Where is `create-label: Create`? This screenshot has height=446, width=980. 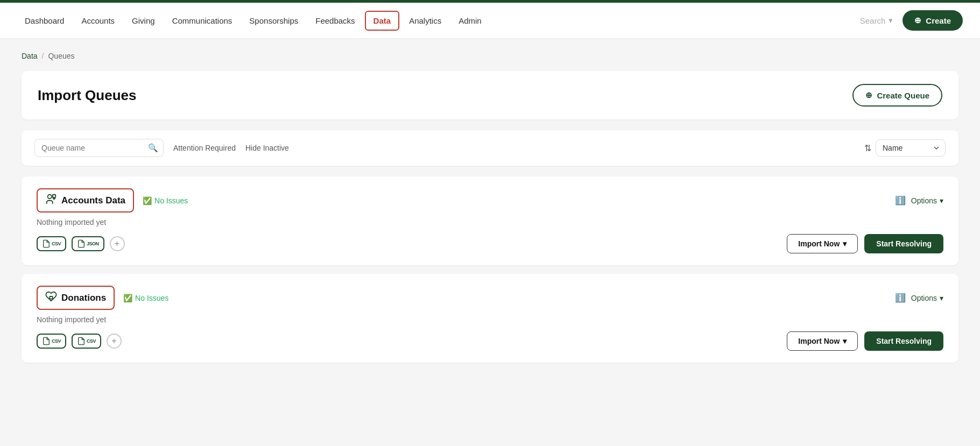
create-label: Create is located at coordinates (939, 20).